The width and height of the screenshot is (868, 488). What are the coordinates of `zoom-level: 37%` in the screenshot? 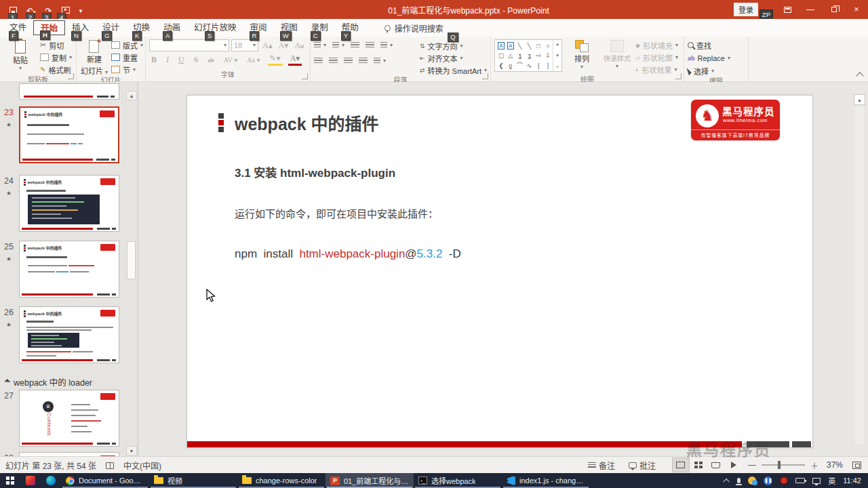 It's located at (835, 465).